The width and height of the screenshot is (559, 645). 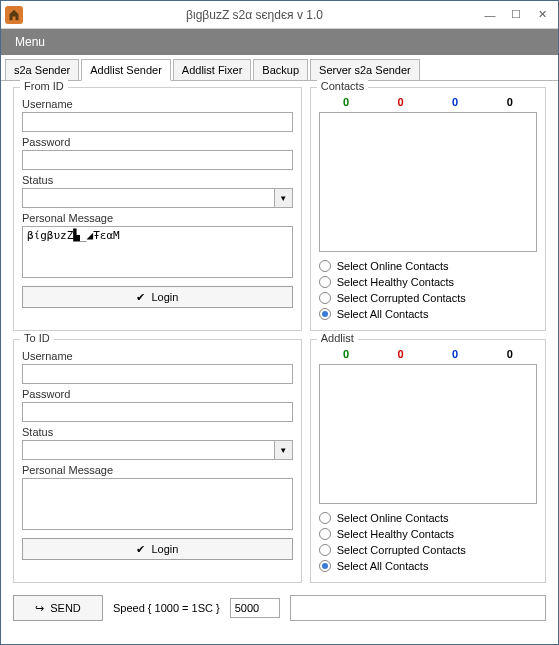 What do you see at coordinates (428, 290) in the screenshot?
I see `contacts-radiogroup: Select Online Contacts Select Healthy Co…` at bounding box center [428, 290].